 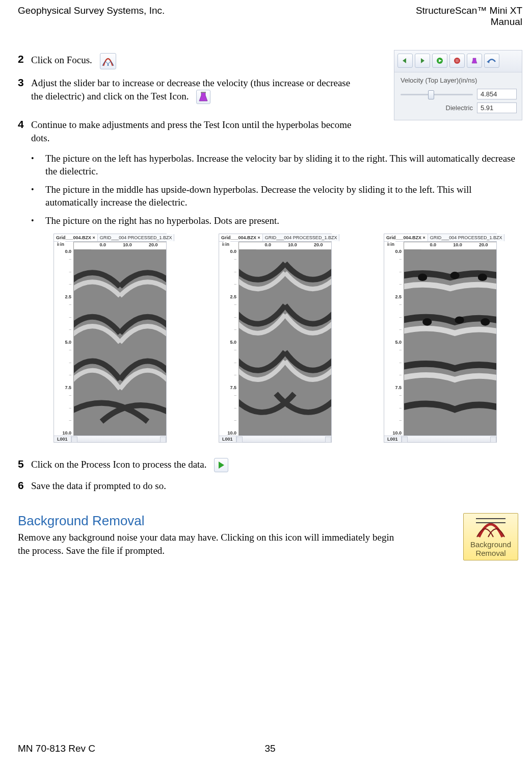 What do you see at coordinates (270, 190) in the screenshot?
I see `step-4-bullets: •The picture on the left has hyperbolas.…` at bounding box center [270, 190].